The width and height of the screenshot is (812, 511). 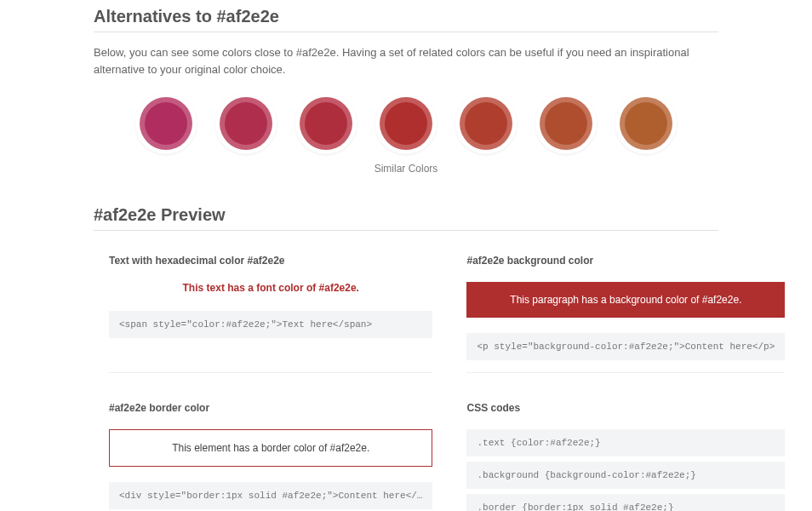 I want to click on cell-css-codes: CSS codes .text {color:#af2e2e;}.backgro…, so click(x=626, y=456).